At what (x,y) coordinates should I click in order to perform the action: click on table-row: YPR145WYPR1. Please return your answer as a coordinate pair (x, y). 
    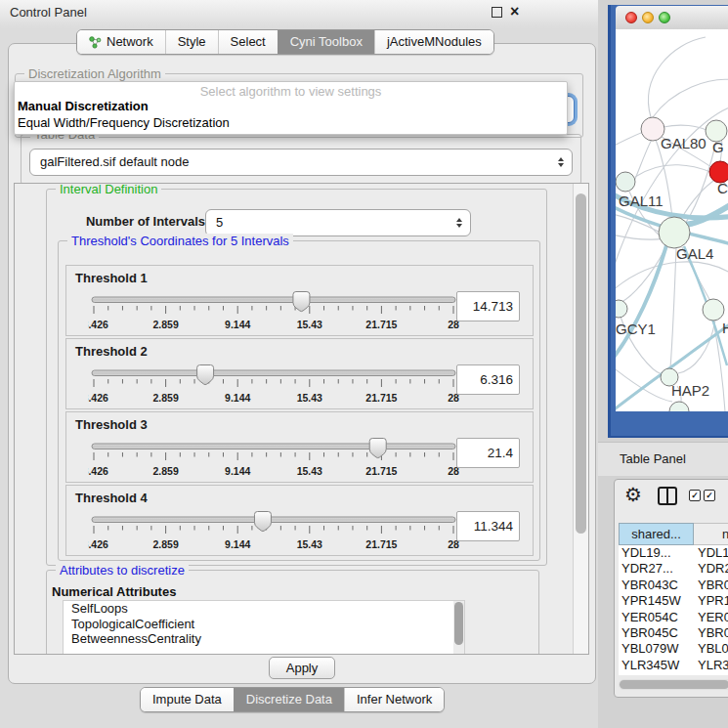
    Looking at the image, I should click on (673, 601).